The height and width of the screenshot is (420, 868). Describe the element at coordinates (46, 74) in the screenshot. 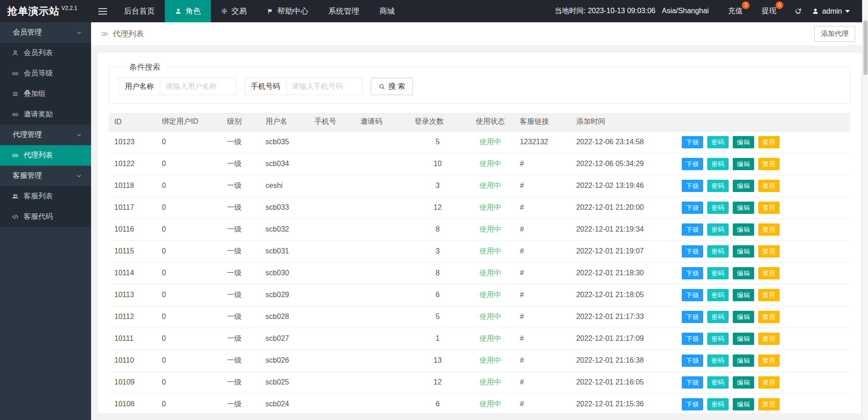

I see `sidebar-item-member-level: 会员等级` at that location.